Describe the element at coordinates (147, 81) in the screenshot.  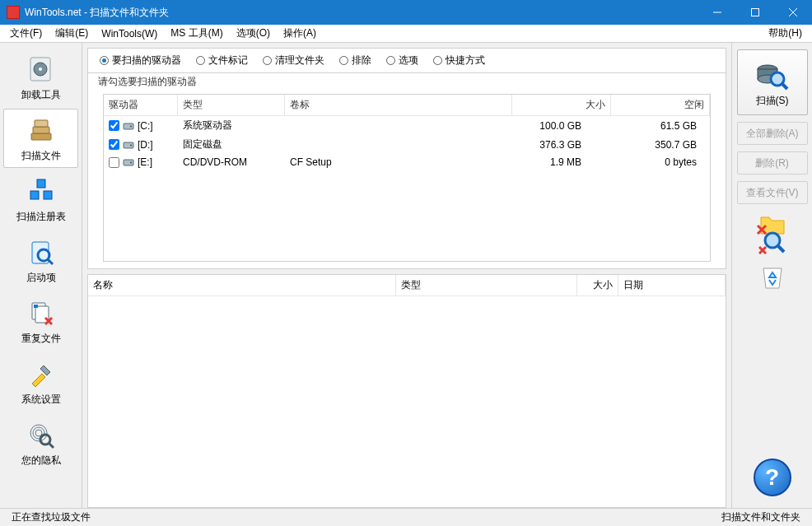
I see `drive-group-label: 请勾选要扫描的驱动器` at that location.